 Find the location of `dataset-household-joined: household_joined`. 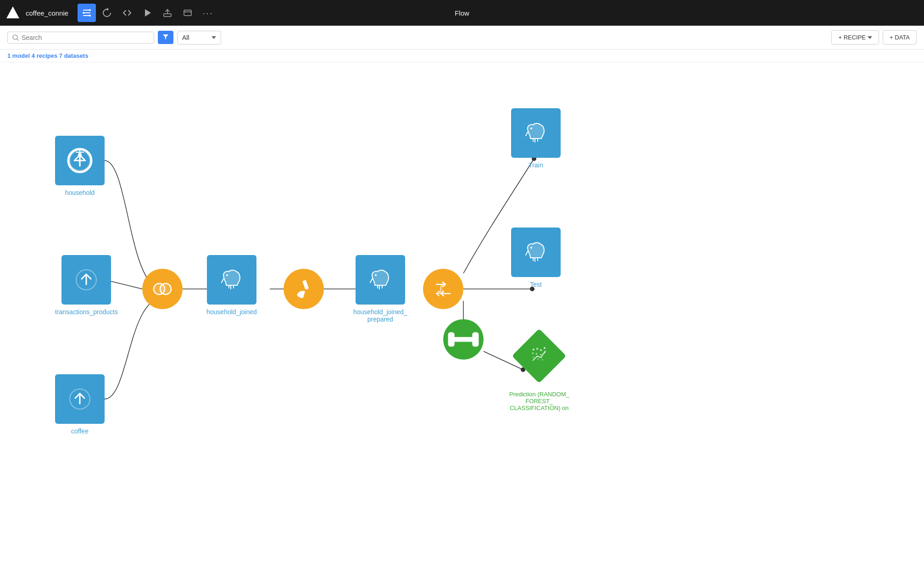

dataset-household-joined: household_joined is located at coordinates (232, 285).